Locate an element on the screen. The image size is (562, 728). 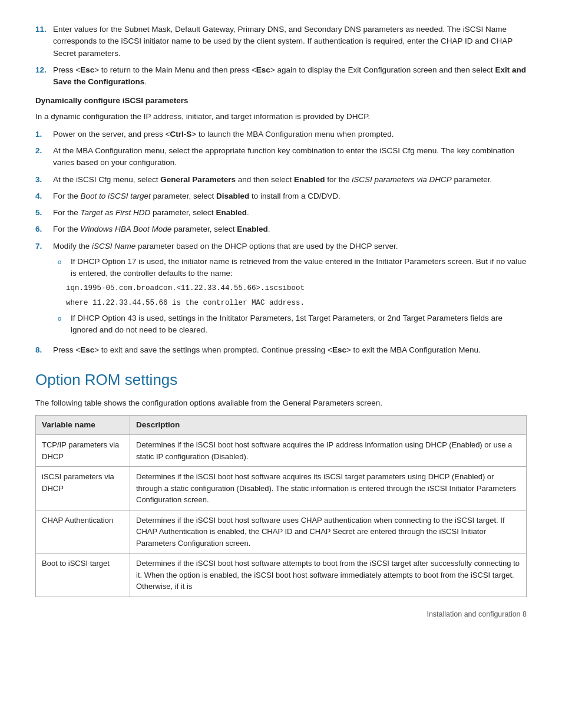
table-row: Boot to iSCSI targetDetermines if the iS… is located at coordinates (282, 575).